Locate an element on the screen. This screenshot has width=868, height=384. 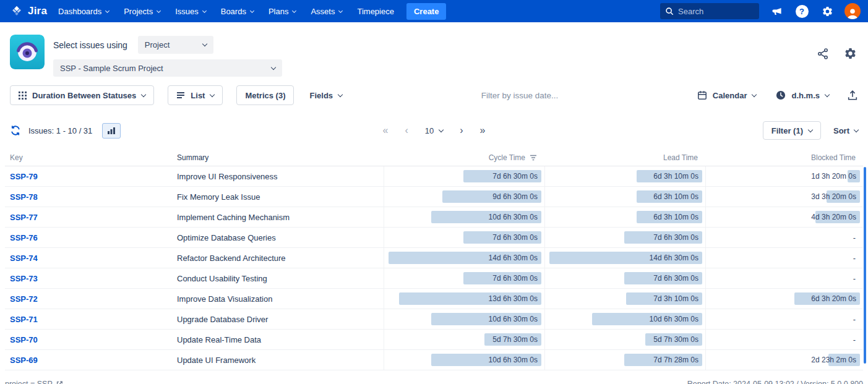
table-row: SSP-69Update UI Framework10d 6h 30m 0s7d… is located at coordinates (434, 360).